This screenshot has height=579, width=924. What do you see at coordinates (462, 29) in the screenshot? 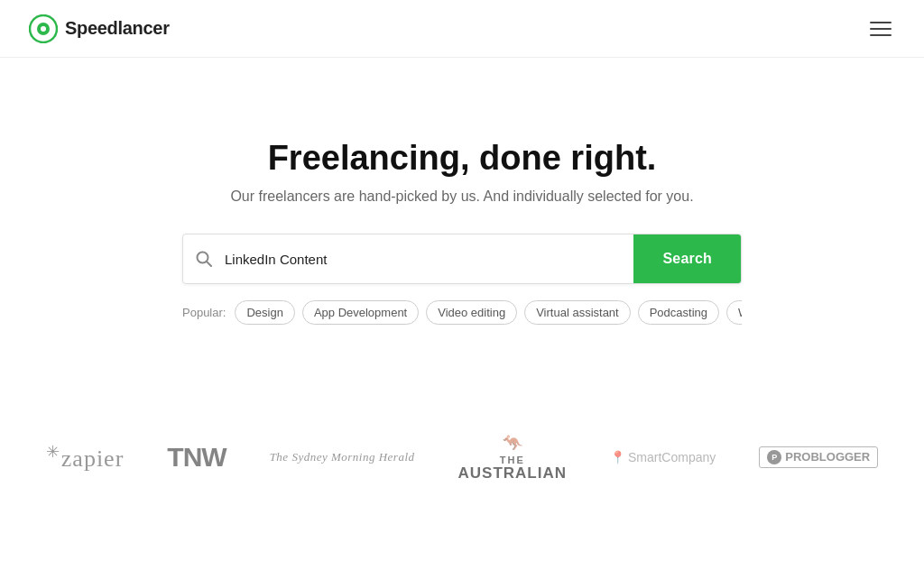
I see `site-header: Speedlancer` at bounding box center [462, 29].